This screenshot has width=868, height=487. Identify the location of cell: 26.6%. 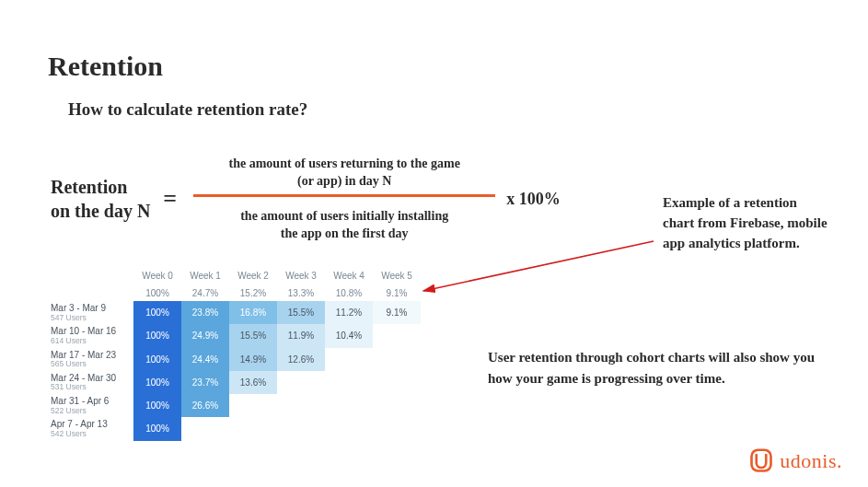
(205, 405).